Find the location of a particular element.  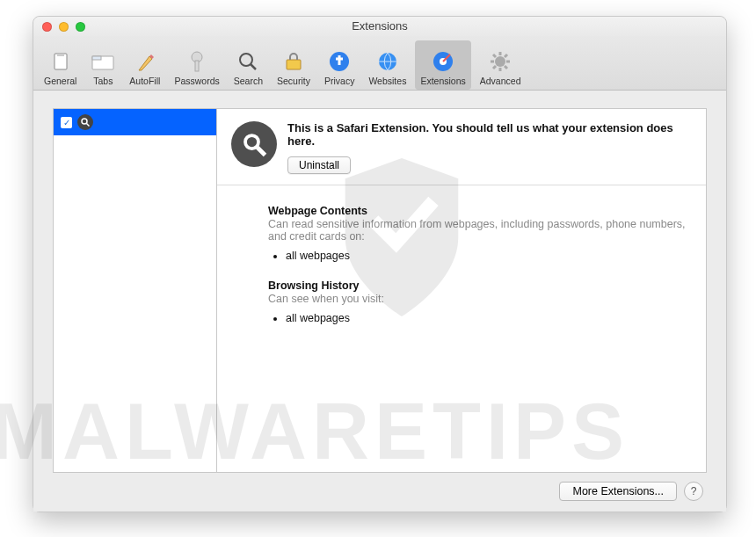

perm-sub-webpage: Can read sensitive information from webp… is located at coordinates (478, 230).